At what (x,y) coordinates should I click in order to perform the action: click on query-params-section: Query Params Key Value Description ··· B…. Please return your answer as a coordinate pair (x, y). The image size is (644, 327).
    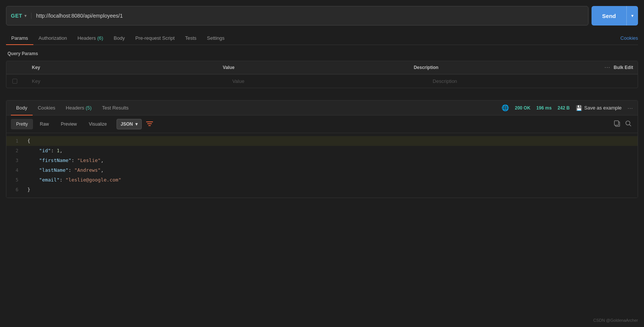
    Looking at the image, I should click on (322, 71).